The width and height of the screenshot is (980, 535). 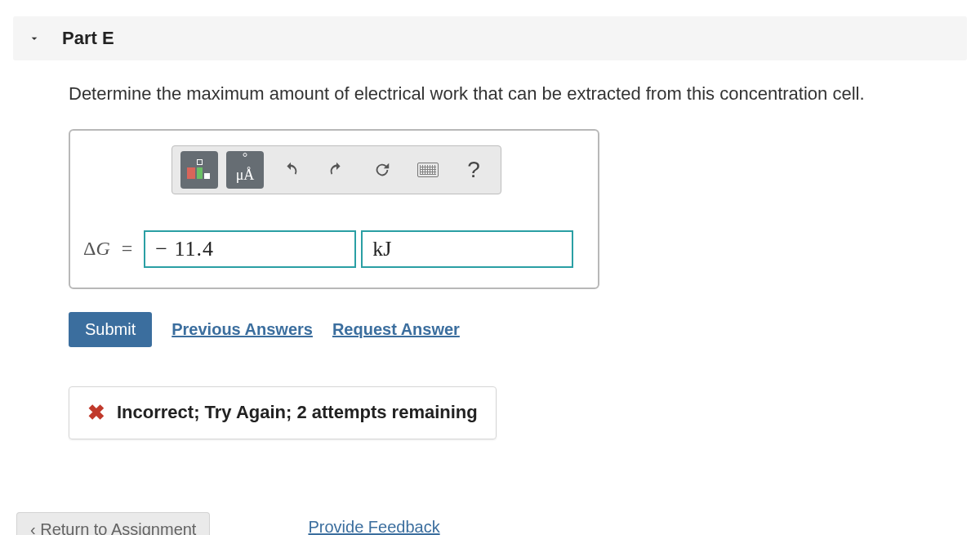 What do you see at coordinates (474, 170) in the screenshot?
I see `help-button: ?` at bounding box center [474, 170].